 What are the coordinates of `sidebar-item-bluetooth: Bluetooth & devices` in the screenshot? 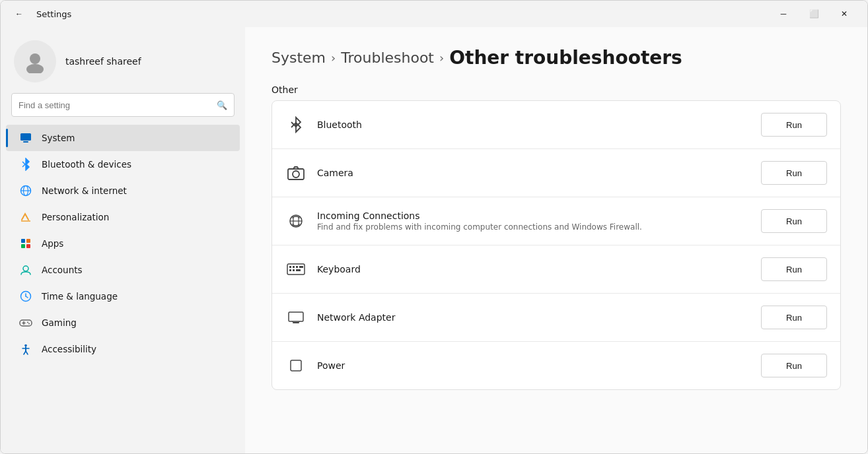 It's located at (123, 164).